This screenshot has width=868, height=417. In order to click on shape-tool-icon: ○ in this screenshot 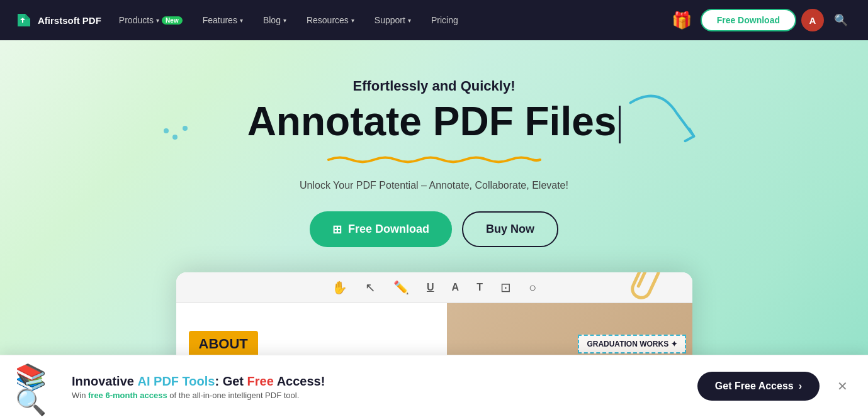, I will do `click(533, 288)`.